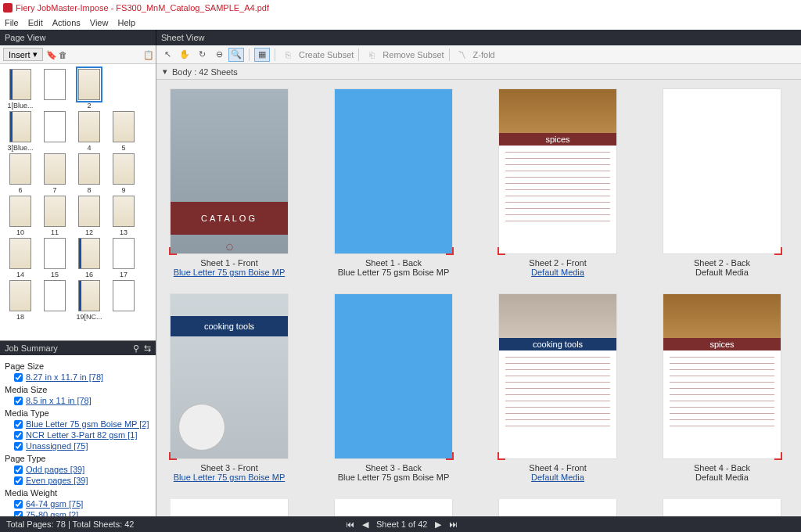 This screenshot has width=801, height=532. What do you see at coordinates (78, 429) in the screenshot?
I see `job-summary-panel: Job Summary ⚲ ⇆ Page Size 8.27 in x 11.7…` at bounding box center [78, 429].